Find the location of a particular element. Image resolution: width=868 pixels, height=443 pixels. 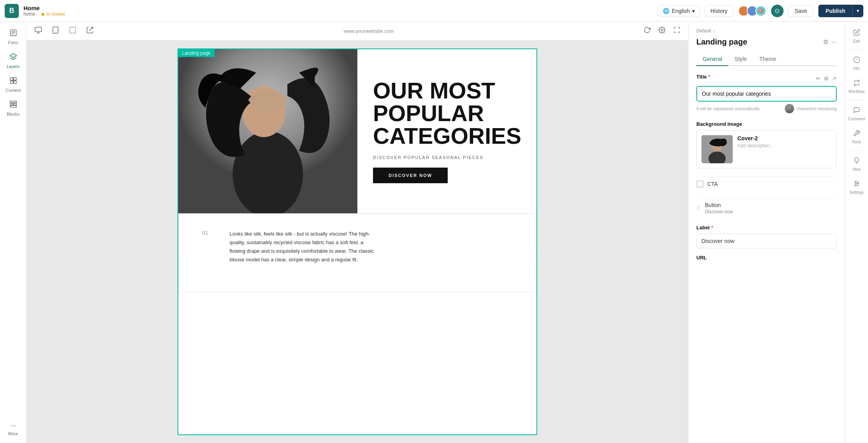

sidebar-item-content: Content is located at coordinates (13, 84).